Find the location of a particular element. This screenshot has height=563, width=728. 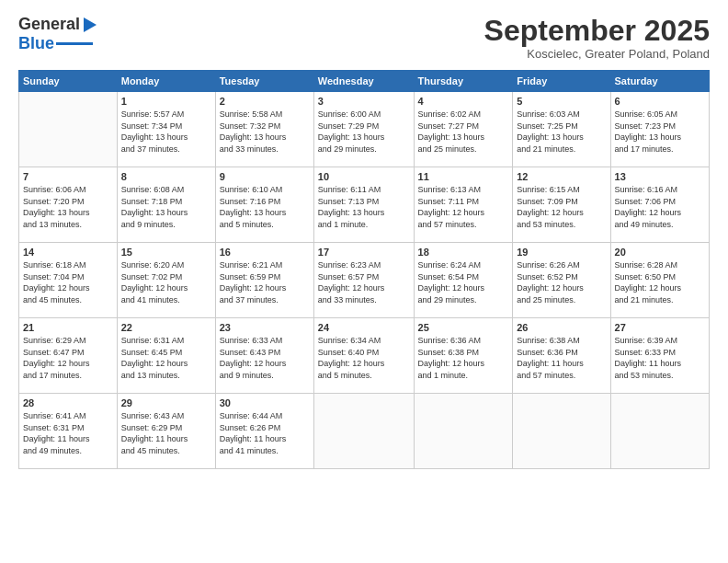

day-info: Sunrise: 6:26 AM Sunset: 6:52 PM Dayligh… is located at coordinates (561, 282).